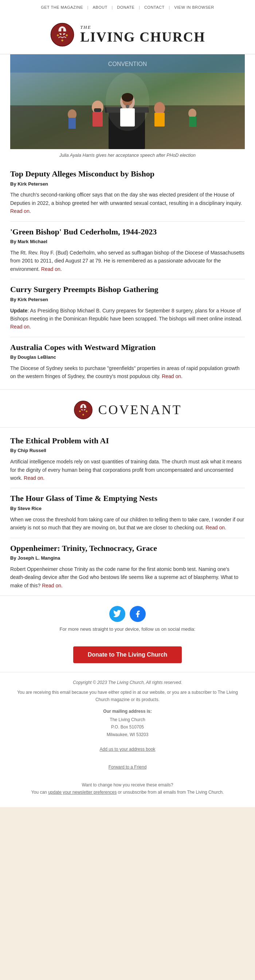  What do you see at coordinates (128, 785) in the screenshot?
I see `footer-change-text: Want to change how you receive these ema…` at bounding box center [128, 785].